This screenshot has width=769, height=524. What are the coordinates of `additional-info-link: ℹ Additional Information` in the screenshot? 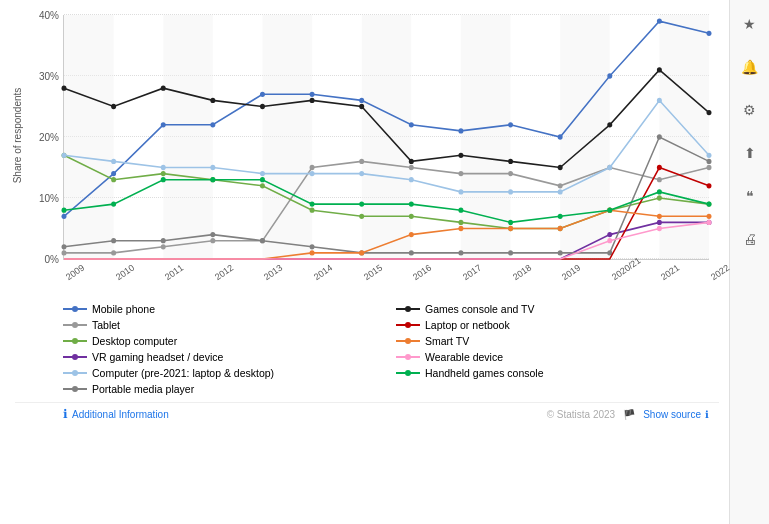 It's located at (116, 414).